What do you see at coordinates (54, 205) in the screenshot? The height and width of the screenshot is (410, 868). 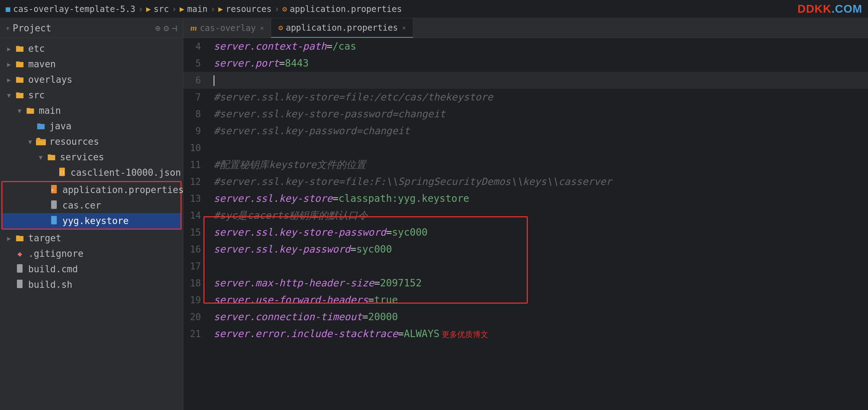 I see `file-icon-cascer` at bounding box center [54, 205].